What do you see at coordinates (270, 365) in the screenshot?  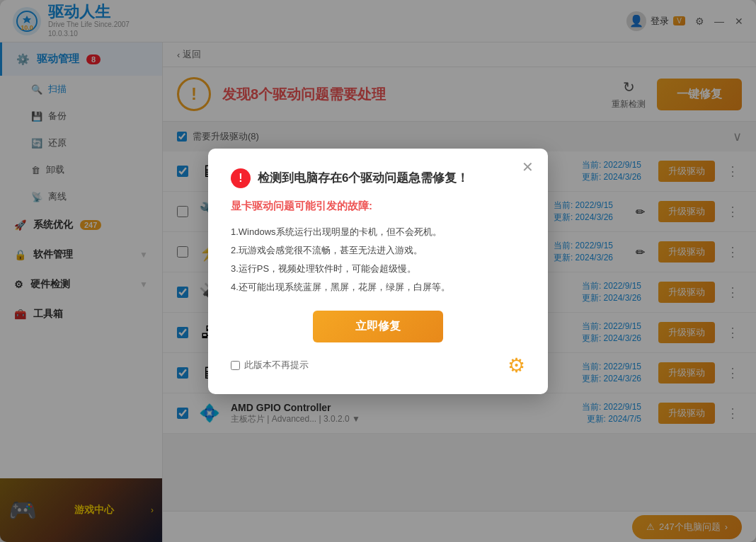 I see `no-remind-checkbox-label: 此版本不再提示` at bounding box center [270, 365].